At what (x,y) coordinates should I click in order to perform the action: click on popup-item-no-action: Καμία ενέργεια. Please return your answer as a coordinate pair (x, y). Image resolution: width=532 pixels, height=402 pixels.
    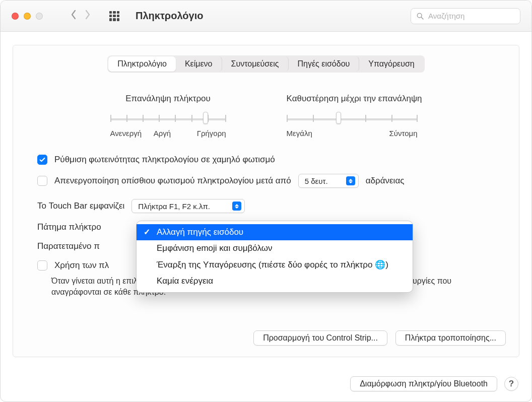
    Looking at the image, I should click on (275, 281).